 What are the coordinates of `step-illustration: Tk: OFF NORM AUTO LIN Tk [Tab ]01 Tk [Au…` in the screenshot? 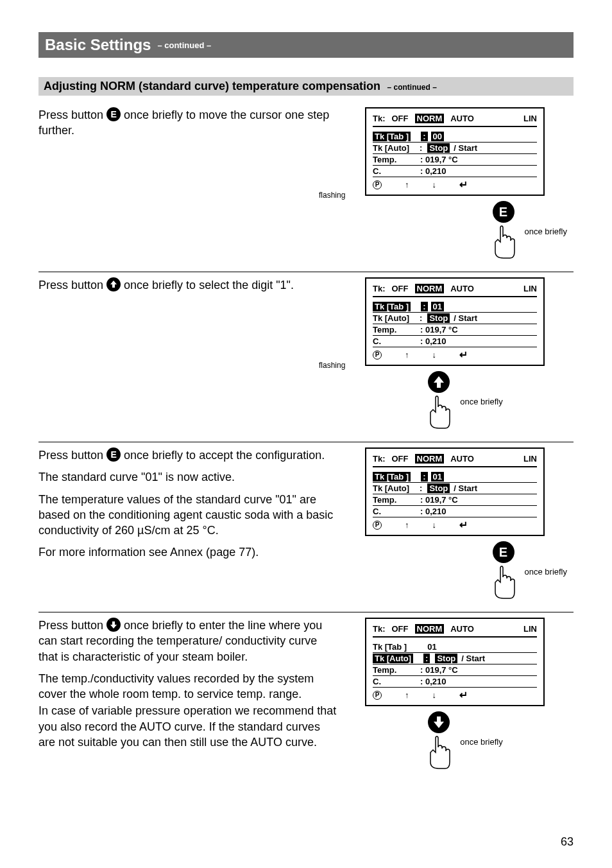 It's located at (463, 695).